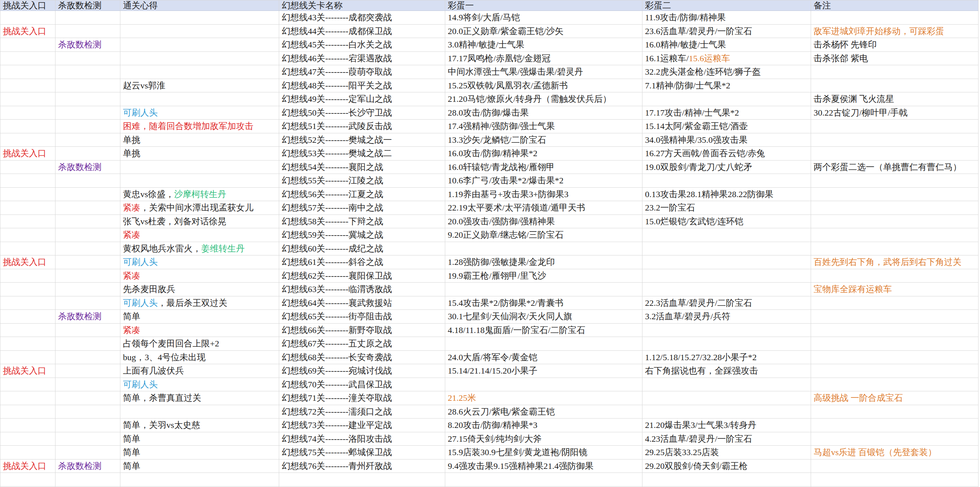 The height and width of the screenshot is (487, 980). I want to click on cell: 马超vs乐进 百锻铠（先登套装）, so click(895, 452).